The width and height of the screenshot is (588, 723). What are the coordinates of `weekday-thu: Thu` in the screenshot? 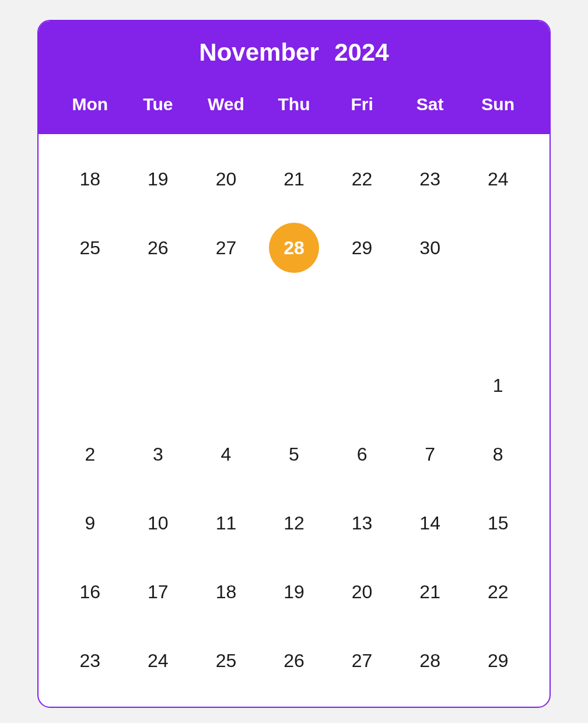 It's located at (294, 104).